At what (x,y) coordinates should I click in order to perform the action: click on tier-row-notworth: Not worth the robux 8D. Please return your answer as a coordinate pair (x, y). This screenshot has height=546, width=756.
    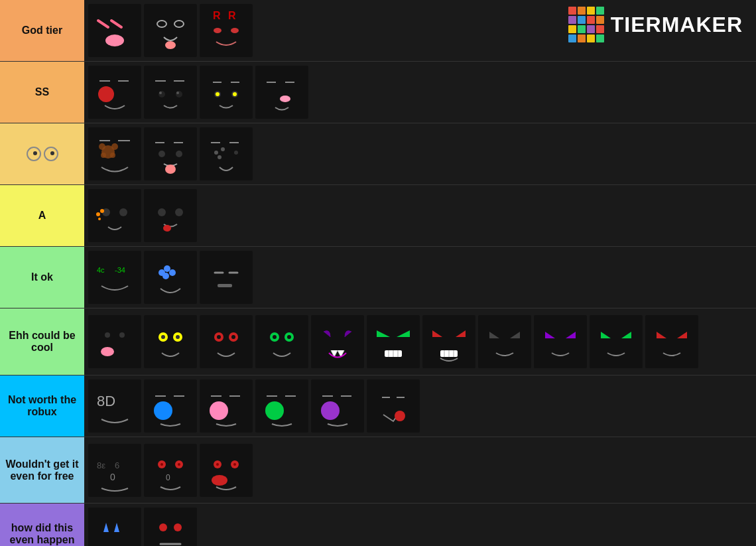
    Looking at the image, I should click on (378, 406).